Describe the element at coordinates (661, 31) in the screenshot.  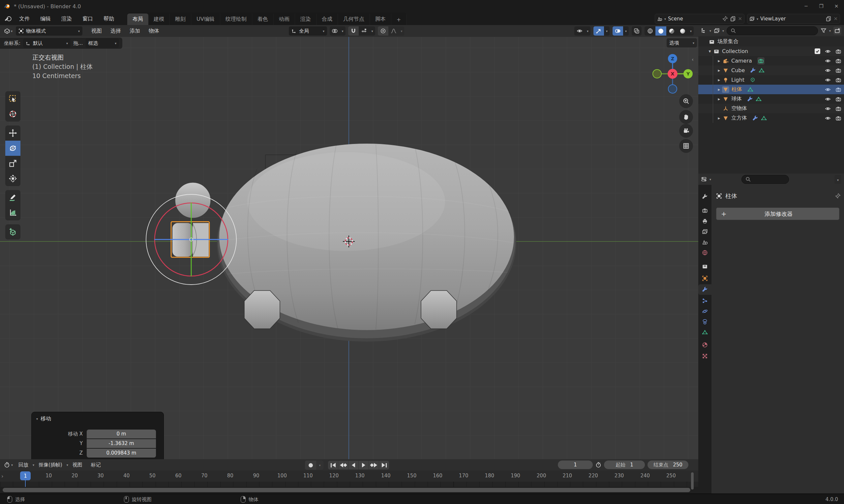
I see `shading-solid-button` at that location.